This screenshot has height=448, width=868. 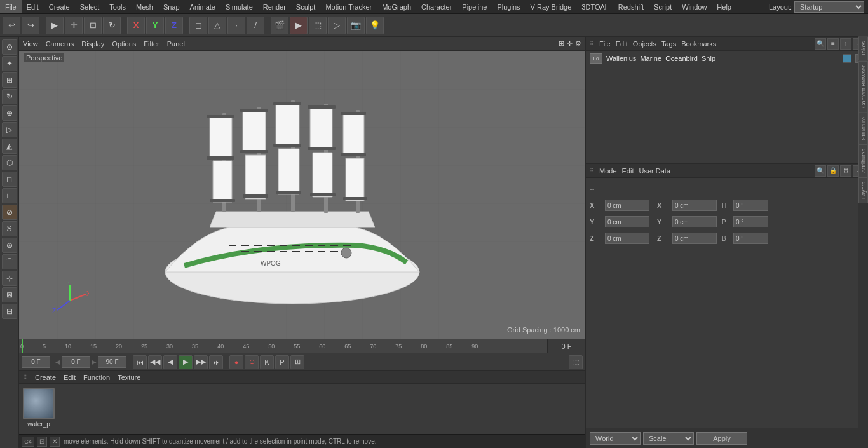 I want to click on vp-menu-options: Options, so click(x=124, y=44).